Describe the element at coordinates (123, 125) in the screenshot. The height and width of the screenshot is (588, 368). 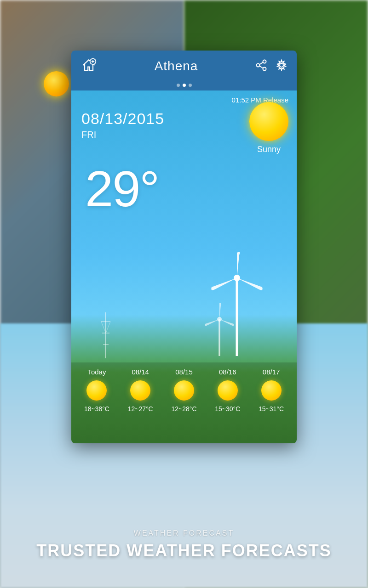
I see `date-section: 08/13/2015 FRI` at that location.